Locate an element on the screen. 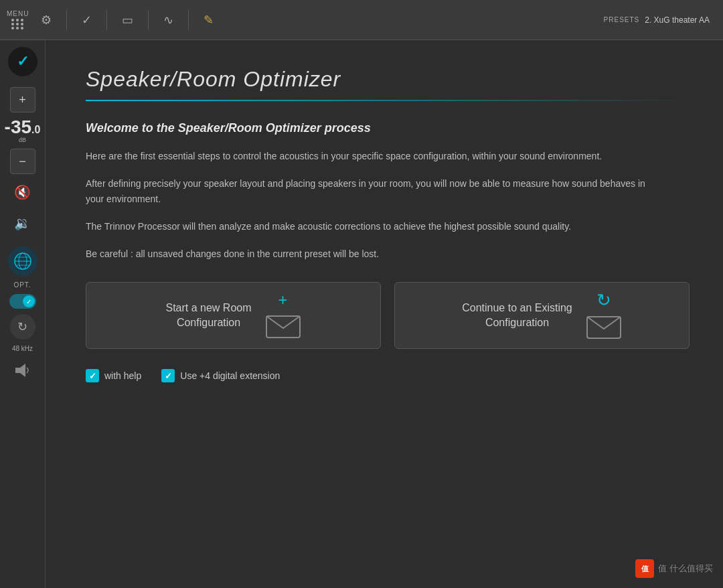  top-bar: MENU ⚙ ✓ ▭ ∿ ✎ PRESETS 2. XuG theater AA is located at coordinates (362, 20).